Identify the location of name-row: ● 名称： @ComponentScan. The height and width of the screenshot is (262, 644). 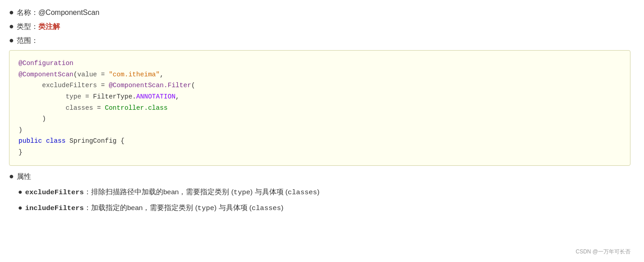
(320, 13).